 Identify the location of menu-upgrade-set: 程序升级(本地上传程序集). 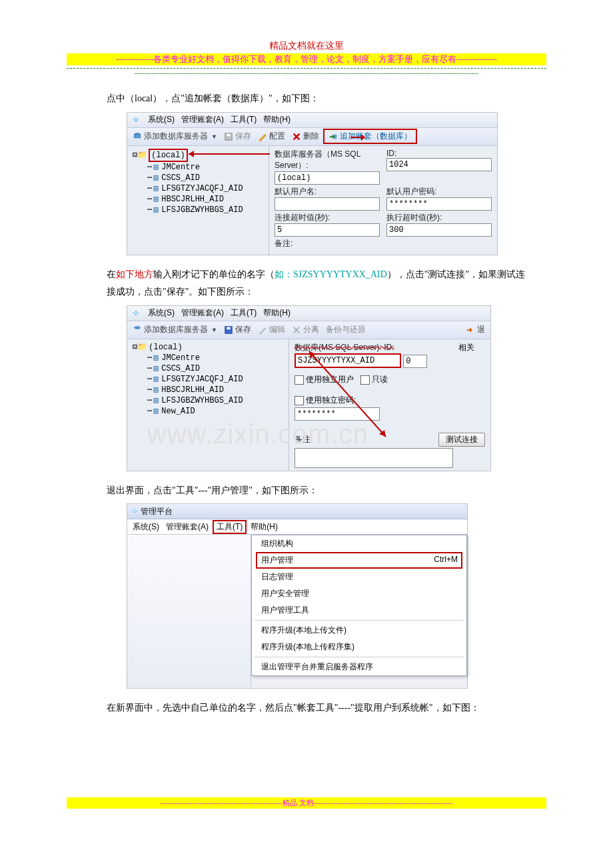
(359, 647).